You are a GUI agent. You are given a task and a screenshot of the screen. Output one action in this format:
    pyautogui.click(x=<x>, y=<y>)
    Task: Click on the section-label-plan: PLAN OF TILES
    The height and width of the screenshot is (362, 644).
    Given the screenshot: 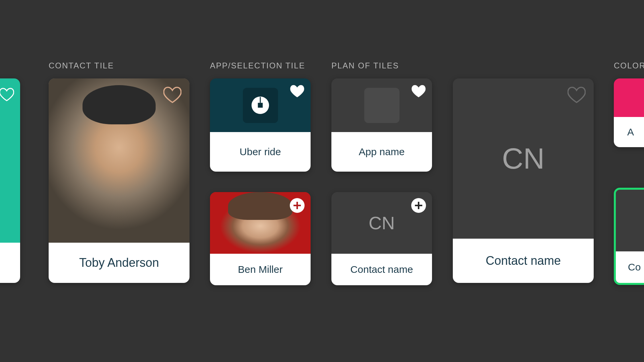 What is the action you would take?
    pyautogui.click(x=365, y=66)
    